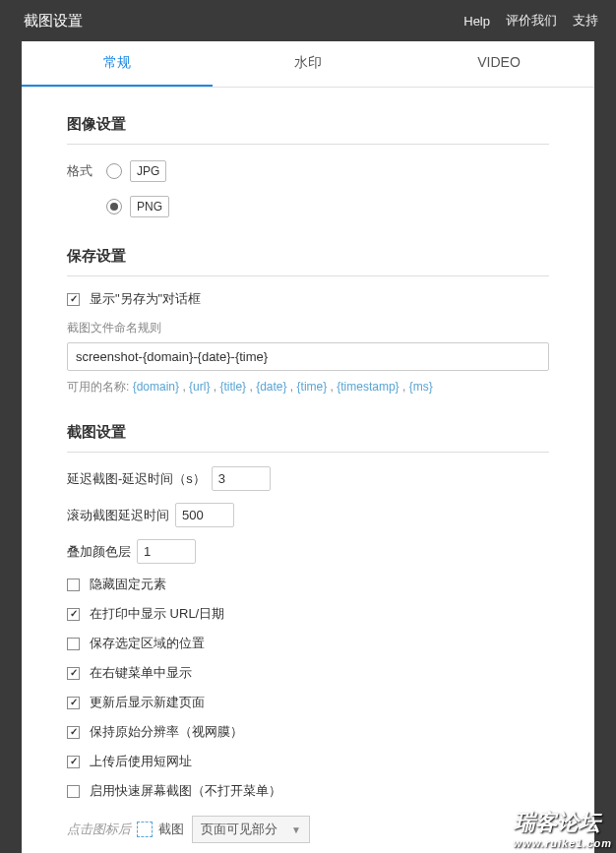 The image size is (616, 853). Describe the element at coordinates (114, 207) in the screenshot. I see `radio-png` at that location.